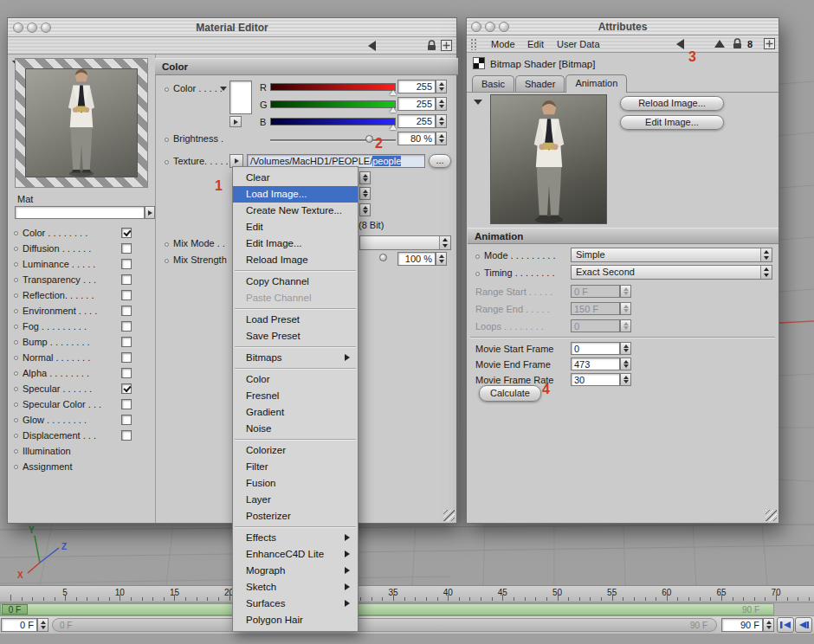 The image size is (814, 644). Describe the element at coordinates (295, 178) in the screenshot. I see `menu-item: Clear` at that location.